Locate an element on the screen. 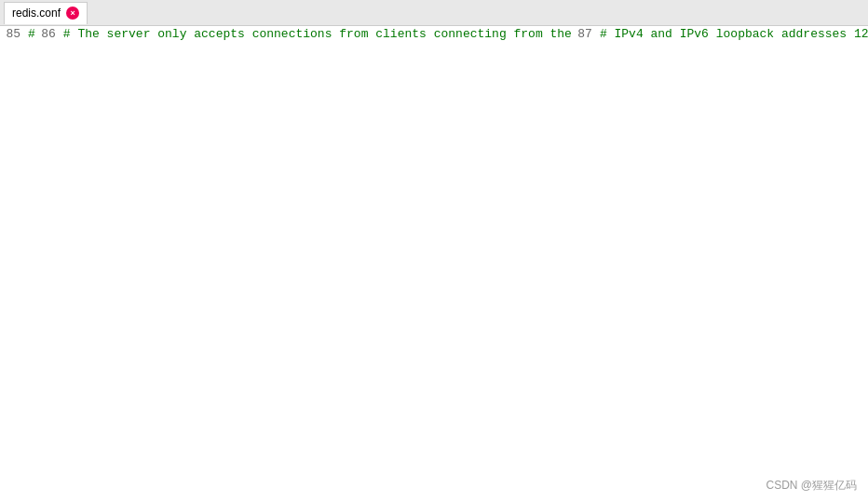  line-content: # The server only accepts connections fr… is located at coordinates (318, 34).